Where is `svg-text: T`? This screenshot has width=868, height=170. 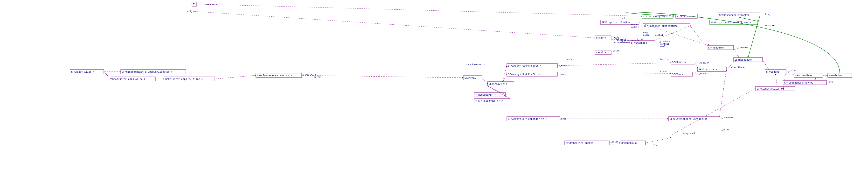 svg-text: T is located at coordinates (194, 4).